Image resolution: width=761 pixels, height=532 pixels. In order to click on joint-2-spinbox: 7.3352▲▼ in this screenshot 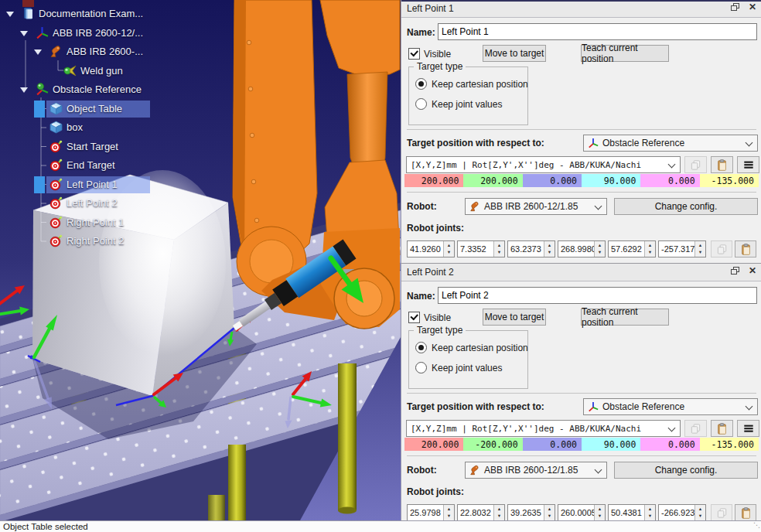, I will do `click(481, 249)`.